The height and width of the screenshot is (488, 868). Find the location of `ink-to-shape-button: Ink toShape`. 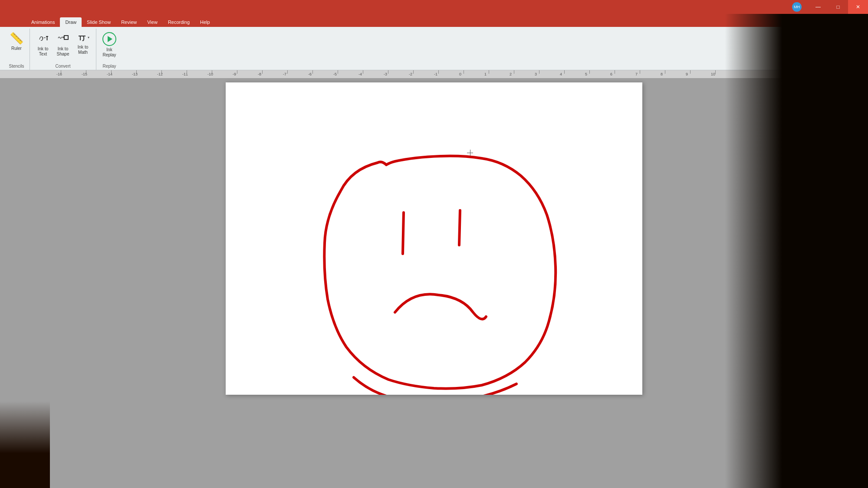

ink-to-shape-button: Ink toShape is located at coordinates (63, 44).